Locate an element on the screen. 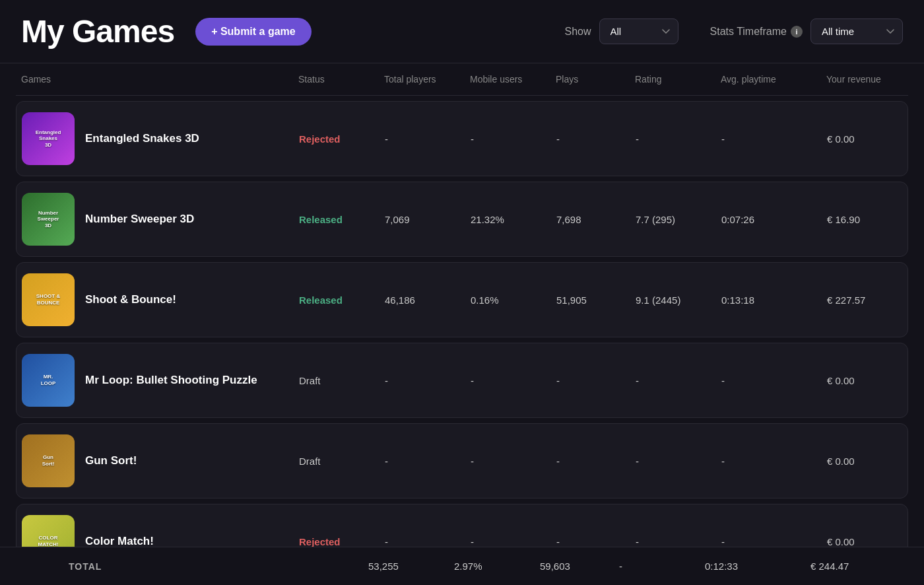  submit-game-button: + Submit a game is located at coordinates (253, 32).